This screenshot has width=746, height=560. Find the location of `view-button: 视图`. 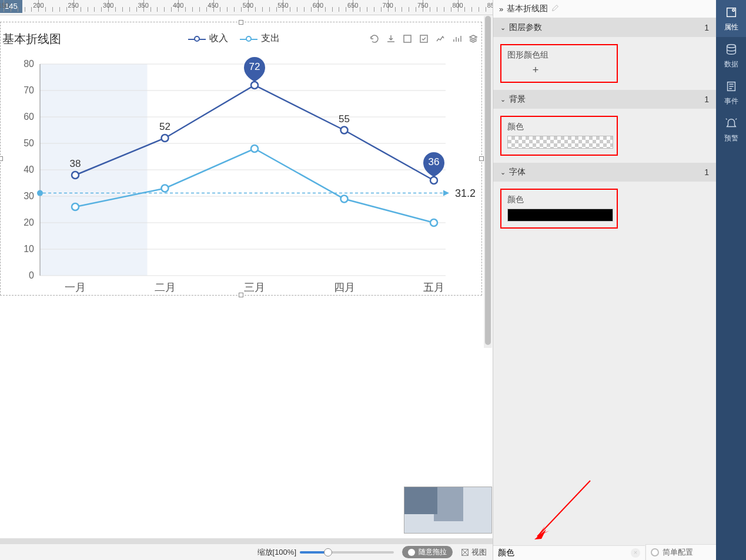

view-button: 视图 is located at coordinates (474, 552).